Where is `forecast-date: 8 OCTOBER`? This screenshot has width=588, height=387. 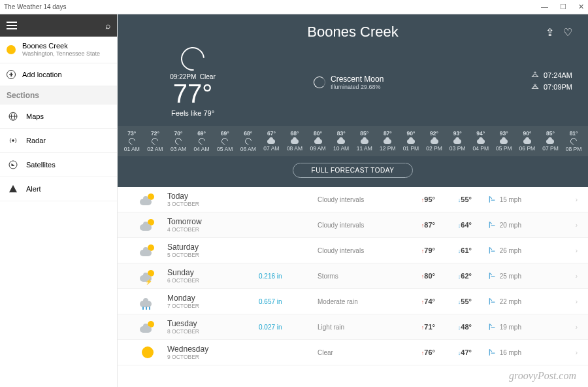 forecast-date: 8 OCTOBER is located at coordinates (213, 331).